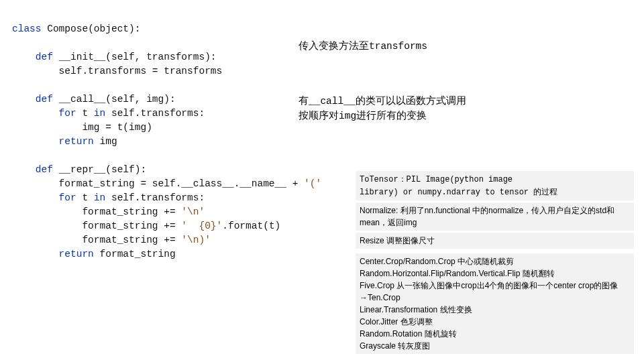  Describe the element at coordinates (332, 101) in the screenshot. I see `annot-mono: __call__` at that location.